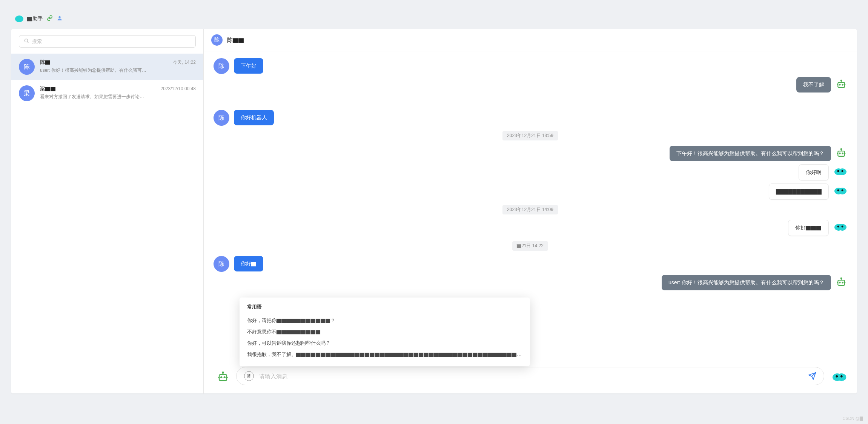 This screenshot has height=424, width=868. What do you see at coordinates (178, 89) in the screenshot?
I see `conversation-time: 2023/12/10 00:48` at bounding box center [178, 89].